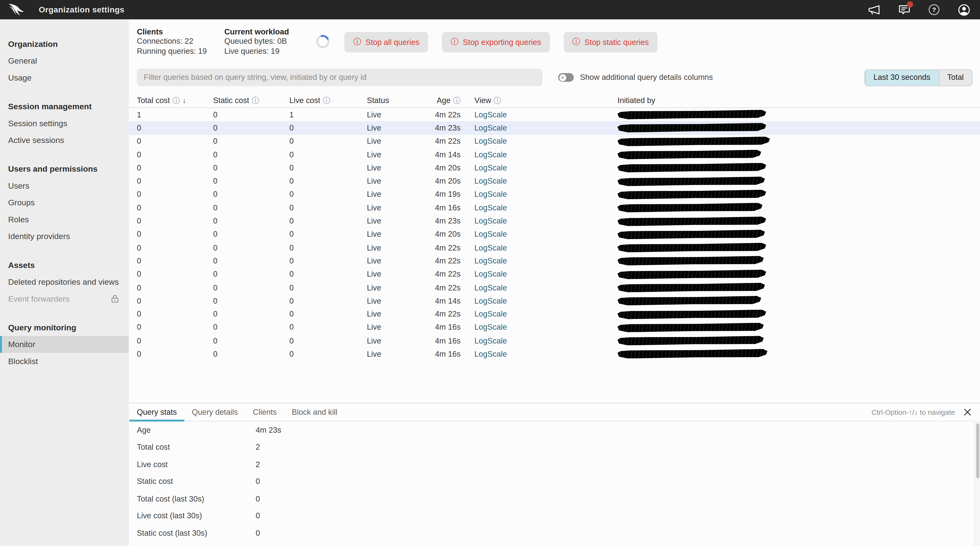  I want to click on top-bar: Organization settings ?, so click(490, 10).